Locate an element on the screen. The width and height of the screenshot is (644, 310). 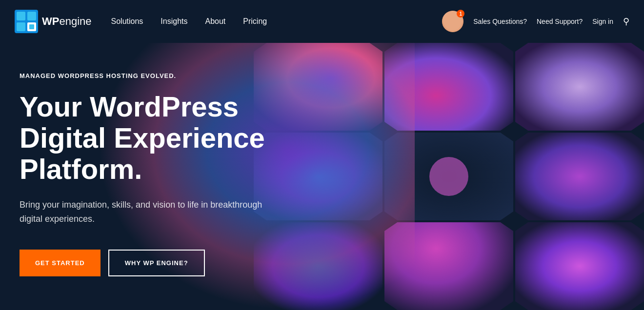
hero-headline: Your WordPress Digital Experience Platfo… is located at coordinates (159, 137).